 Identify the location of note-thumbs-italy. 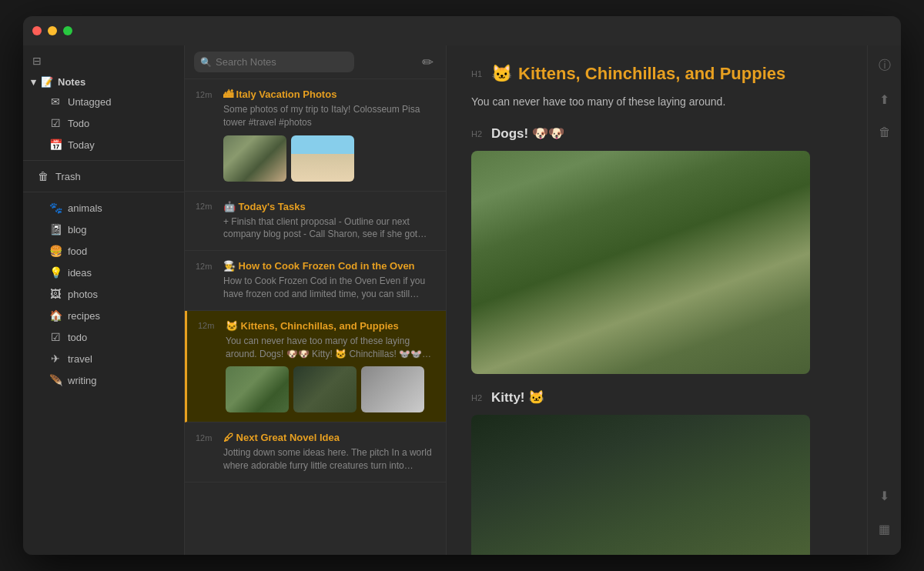
(330, 159).